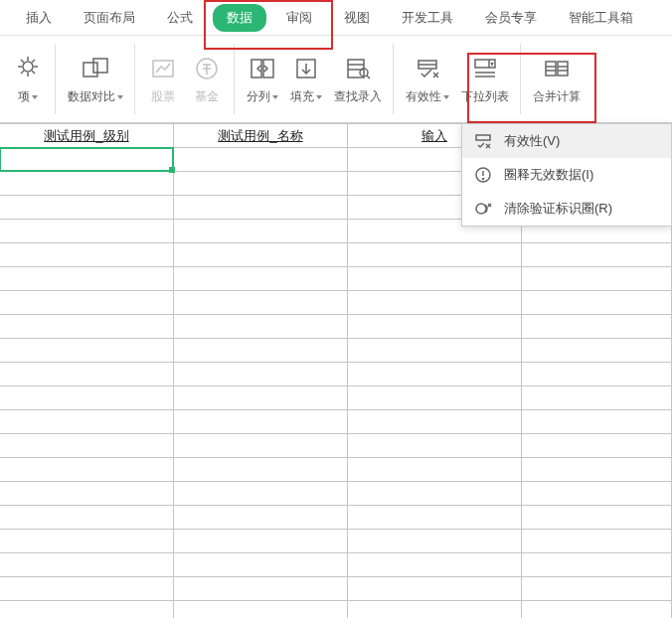 The image size is (672, 618). What do you see at coordinates (549, 175) in the screenshot?
I see `menu-item-circle-invalid-label: 圈释无效数据(I)` at bounding box center [549, 175].